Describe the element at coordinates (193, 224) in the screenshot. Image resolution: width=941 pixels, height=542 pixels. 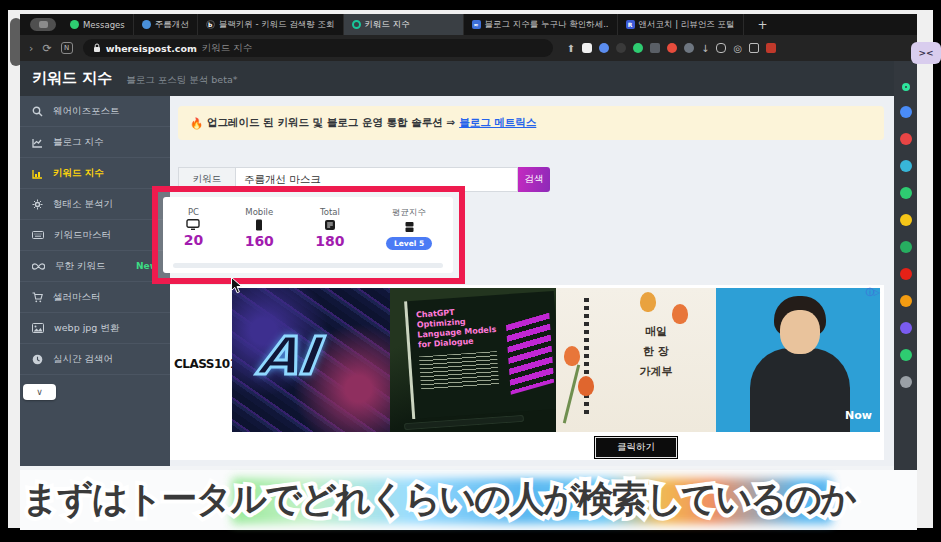
I see `desktop-icon` at that location.